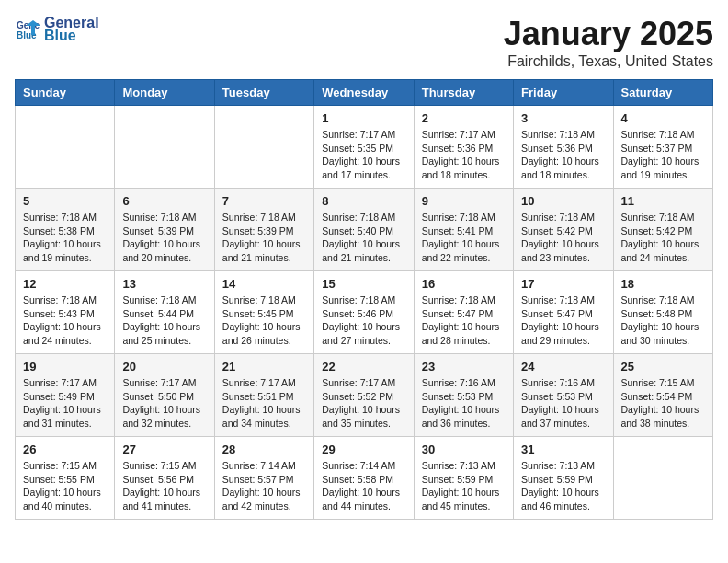 The width and height of the screenshot is (728, 563). I want to click on day-cell: 9Sunrise: 7:18 AM Sunset: 5:41 PM Daylig…, so click(463, 230).